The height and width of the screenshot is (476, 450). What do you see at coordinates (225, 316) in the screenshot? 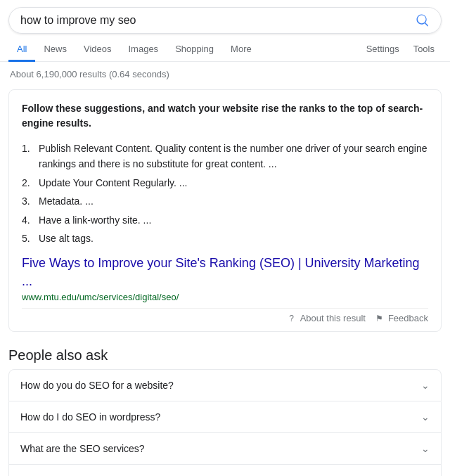
I see `result-meta: ? About this result ⚑ Feedback` at bounding box center [225, 316].